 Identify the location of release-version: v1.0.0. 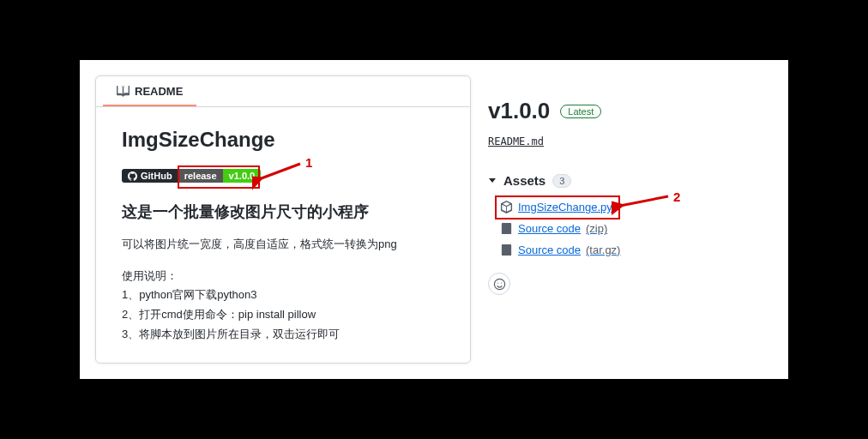
(519, 111).